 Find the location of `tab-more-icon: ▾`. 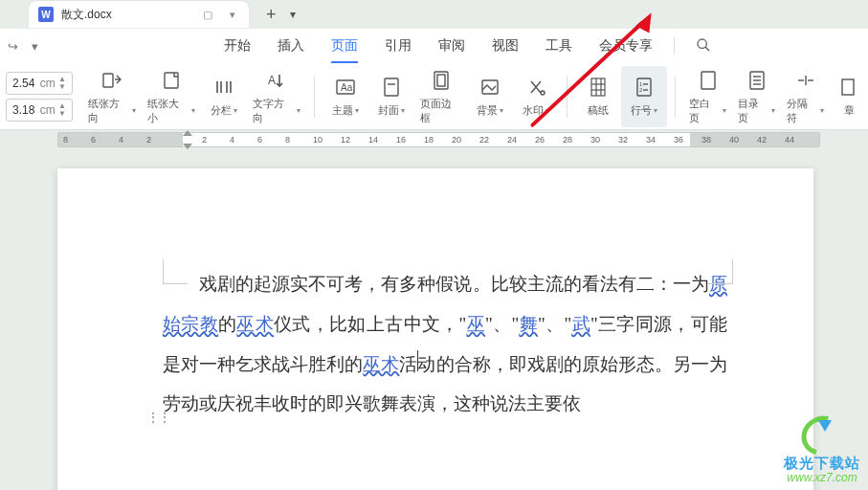

tab-more-icon: ▾ is located at coordinates (293, 14).